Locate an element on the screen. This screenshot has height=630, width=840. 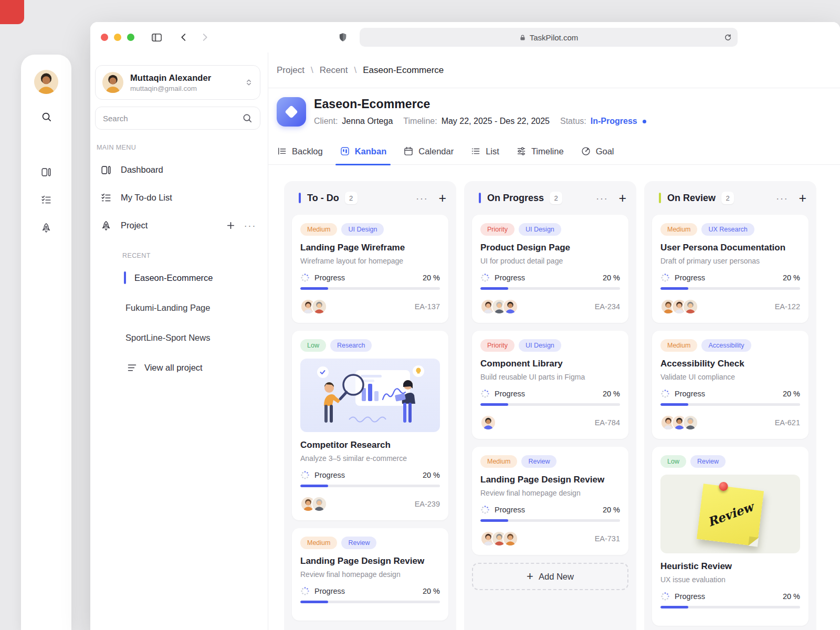
task-card: MediumAccessibilityAccessibility CheckVa… is located at coordinates (730, 385).